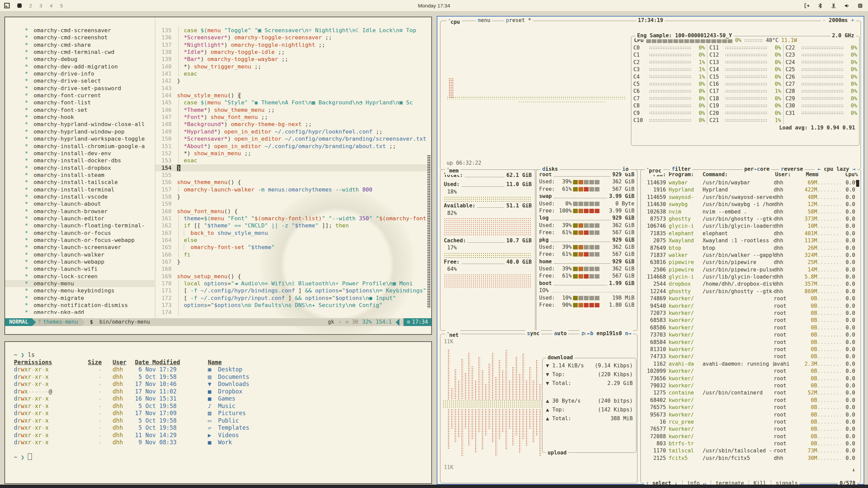 The width and height of the screenshot is (868, 488). I want to click on code-line: 159, so click(293, 204).